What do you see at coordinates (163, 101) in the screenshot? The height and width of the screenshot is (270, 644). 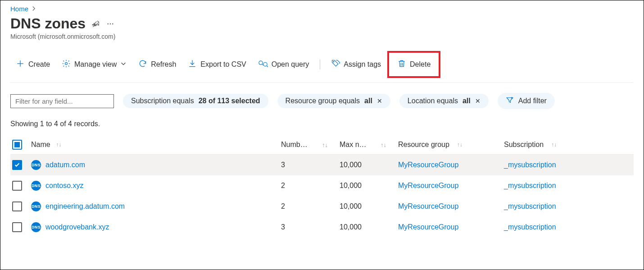 I see `filter-sub-prefix: Subscription equals` at bounding box center [163, 101].